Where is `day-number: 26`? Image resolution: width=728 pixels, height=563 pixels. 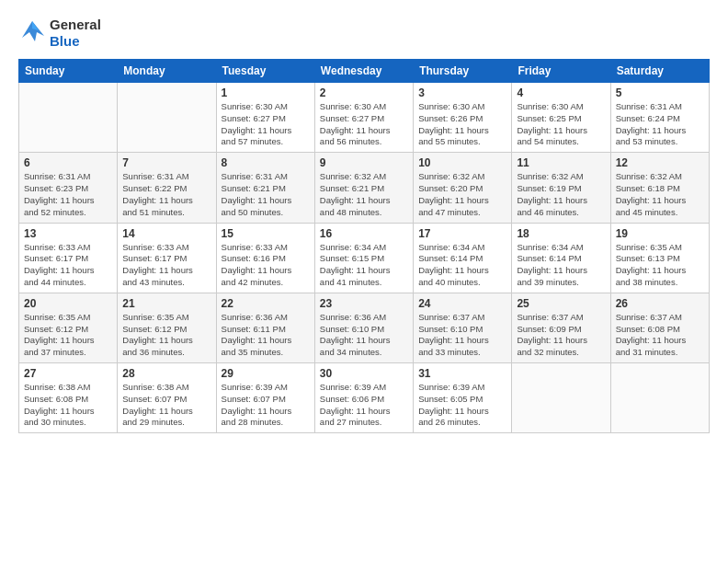
day-number: 26 is located at coordinates (660, 304).